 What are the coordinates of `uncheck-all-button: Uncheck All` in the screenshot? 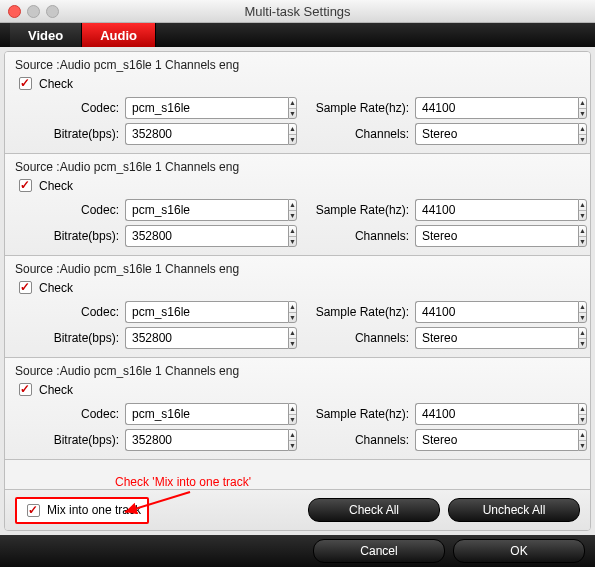 It's located at (514, 510).